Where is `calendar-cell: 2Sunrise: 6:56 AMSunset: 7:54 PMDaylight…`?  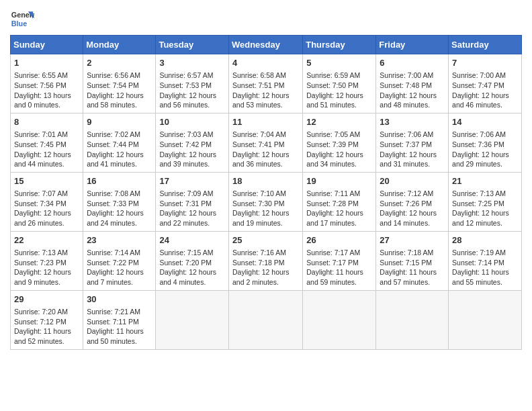 calendar-cell: 2Sunrise: 6:56 AMSunset: 7:54 PMDaylight… is located at coordinates (120, 84).